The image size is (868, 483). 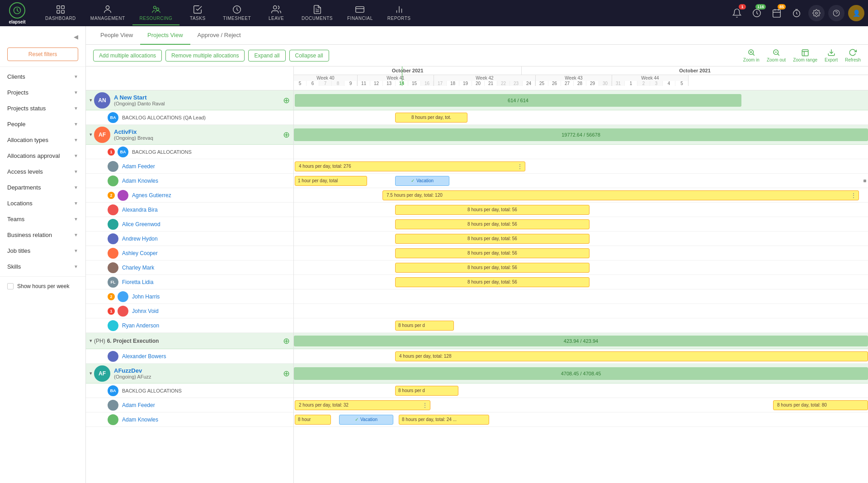 What do you see at coordinates (61, 13) in the screenshot?
I see `nav-dashboard: DASHBOARD` at bounding box center [61, 13].